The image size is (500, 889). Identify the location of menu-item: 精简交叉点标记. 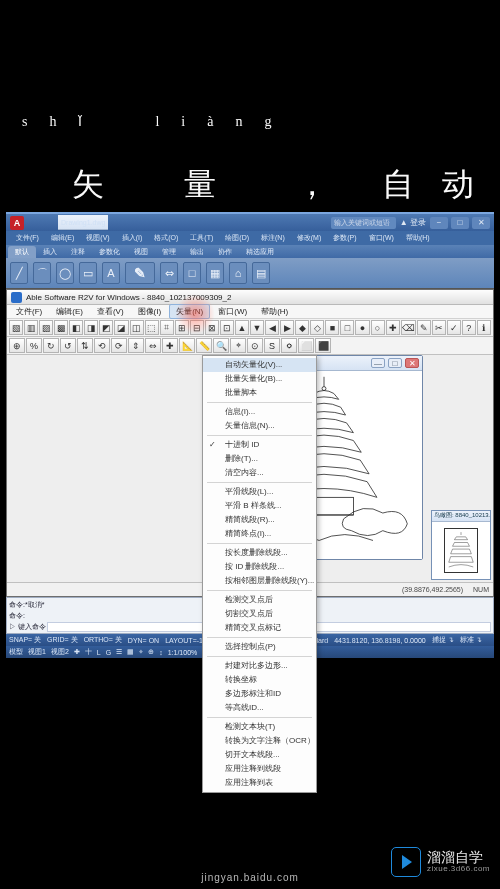
(260, 628).